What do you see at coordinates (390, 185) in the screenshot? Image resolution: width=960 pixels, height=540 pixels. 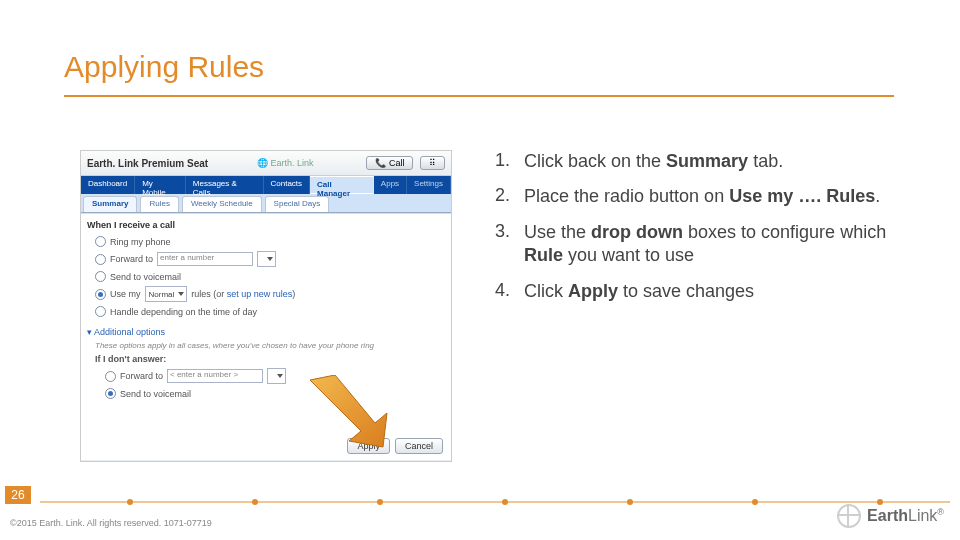 I see `nav-apps: Apps` at bounding box center [390, 185].